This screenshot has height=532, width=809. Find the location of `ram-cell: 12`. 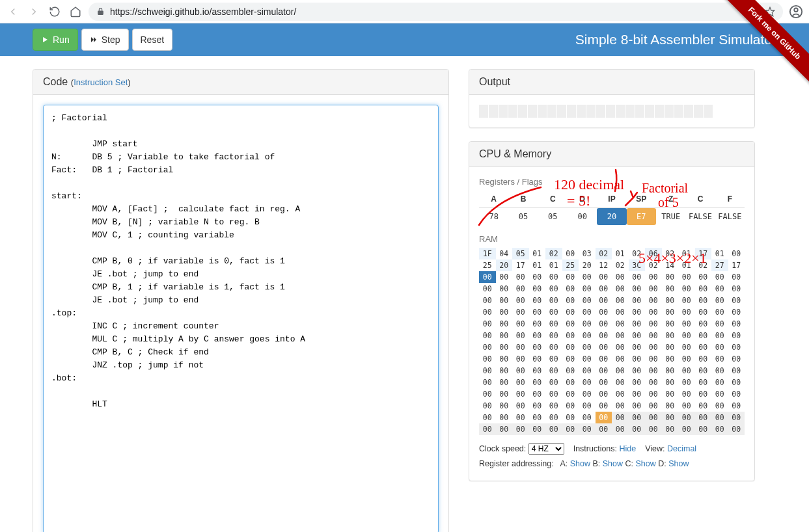

ram-cell: 12 is located at coordinates (604, 265).